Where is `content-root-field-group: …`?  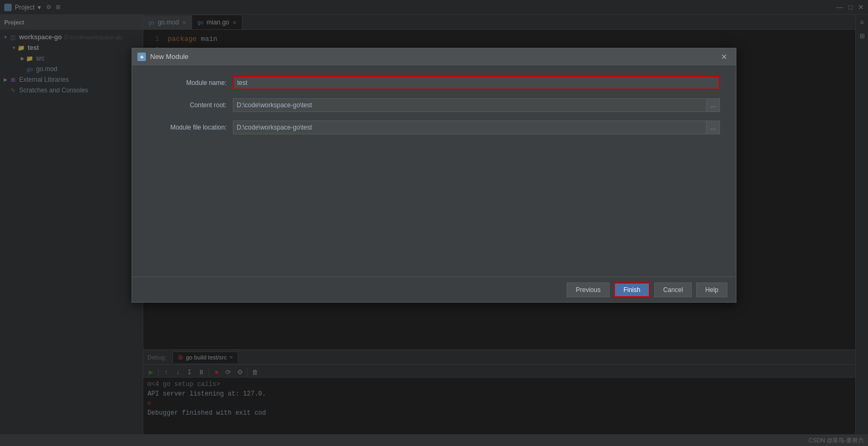
content-root-field-group: … is located at coordinates (476, 105).